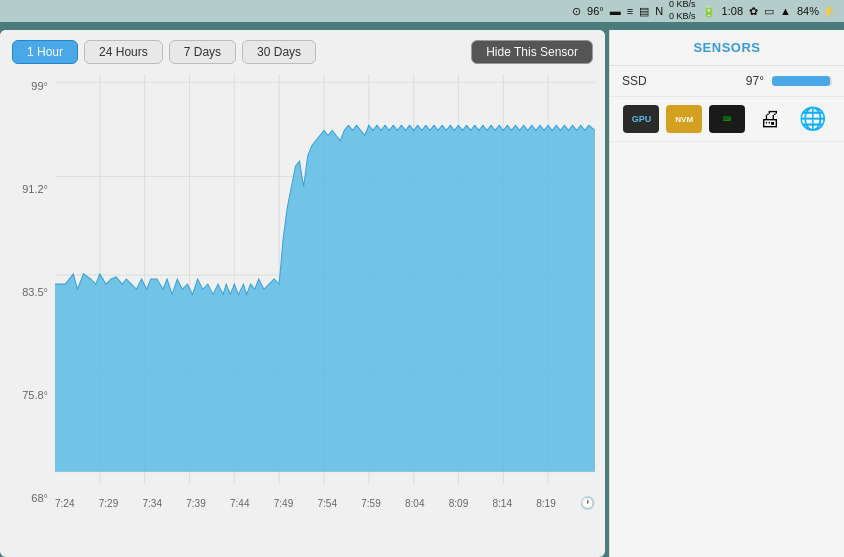 This screenshot has width=844, height=557. What do you see at coordinates (108, 504) in the screenshot?
I see `x-label-729: 7:29` at bounding box center [108, 504].